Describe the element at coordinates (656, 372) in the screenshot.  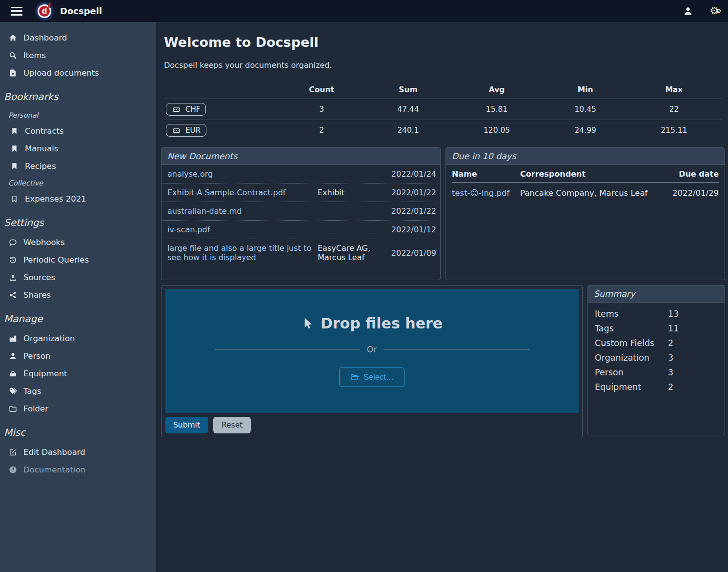
I see `summary-row: Person3` at that location.